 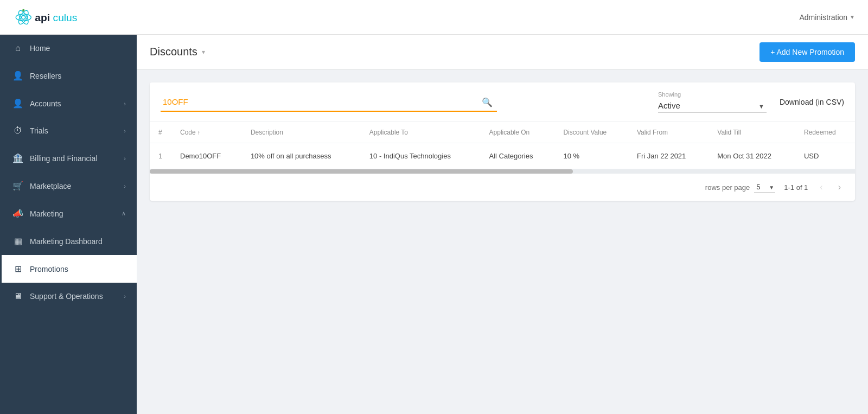 What do you see at coordinates (18, 214) in the screenshot?
I see `sidebar-icon-marketing: 📣` at bounding box center [18, 214].